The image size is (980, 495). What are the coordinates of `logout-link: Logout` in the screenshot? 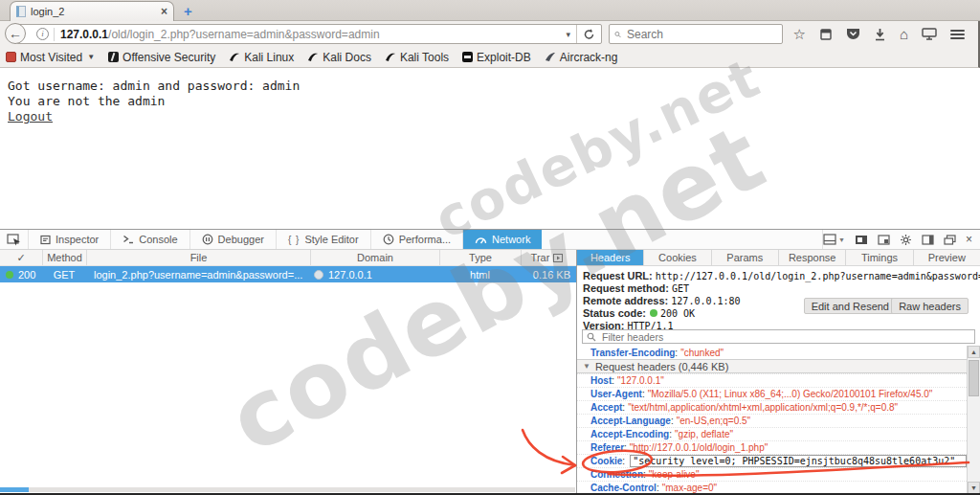 It's located at (31, 117).